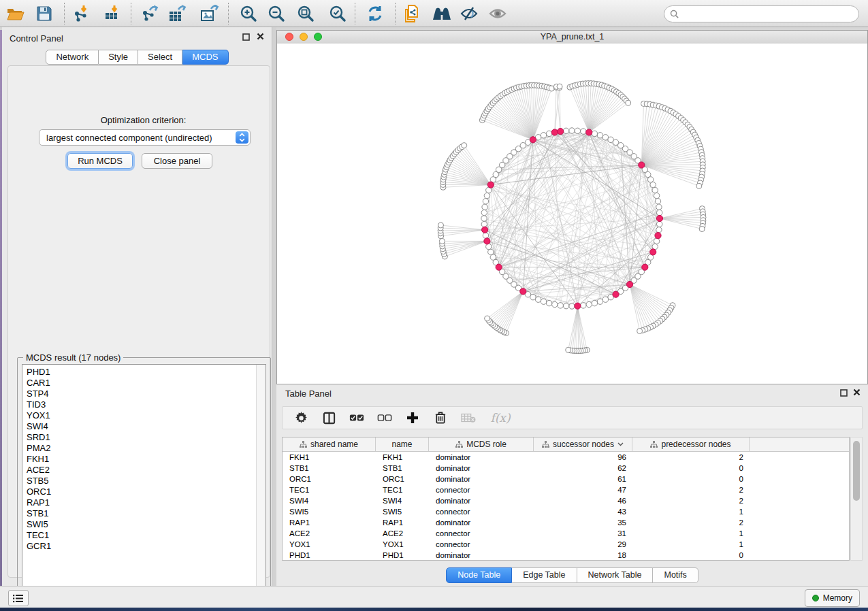  I want to click on task-history-button, so click(18, 598).